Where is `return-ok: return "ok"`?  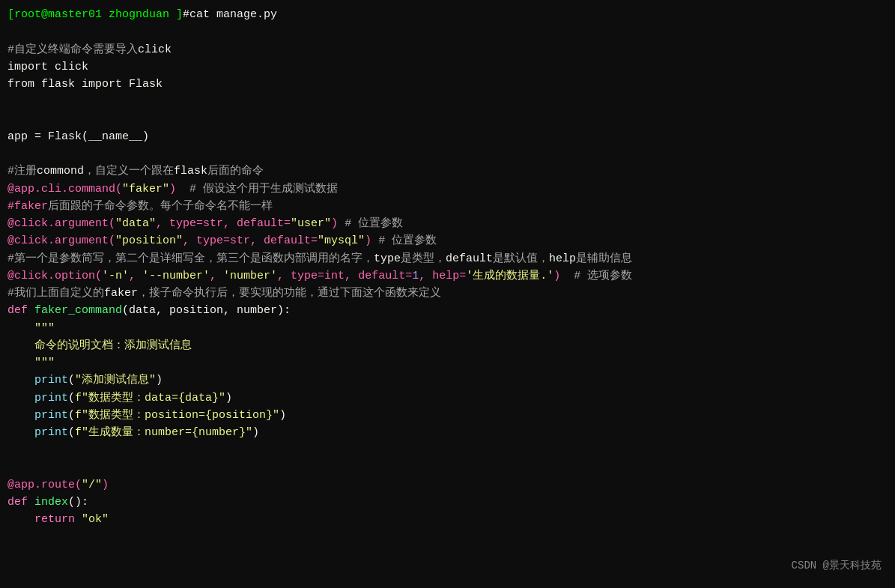 return-ok: return "ok" is located at coordinates (448, 520).